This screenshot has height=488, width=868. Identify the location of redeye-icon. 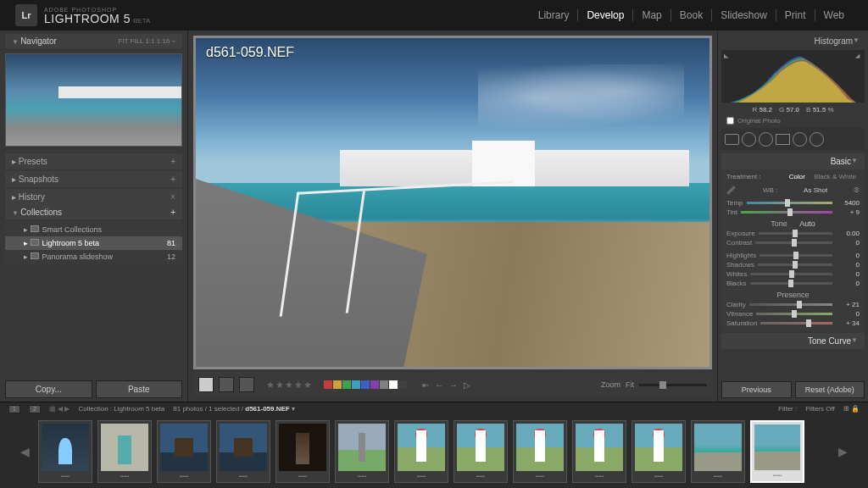
(766, 139).